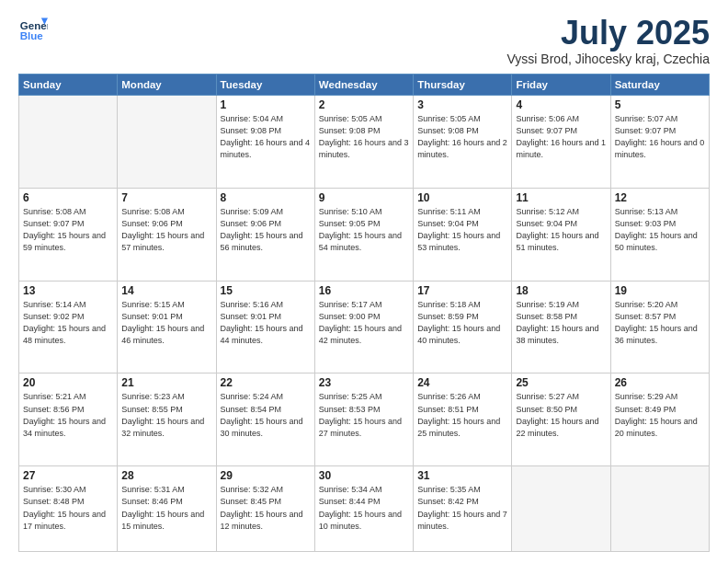  I want to click on day-info: Sunrise: 5:10 AM Sunset: 9:05 PM Dayligh…, so click(364, 230).